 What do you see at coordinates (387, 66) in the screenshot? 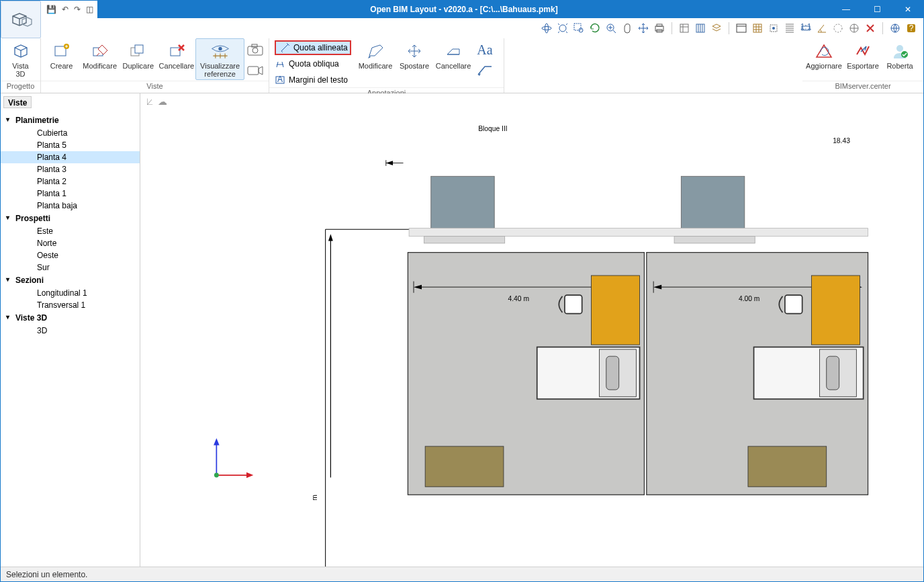
I see `ribbon-group-annotazioni: Quota allineata Quota obliqua A Margini …` at bounding box center [387, 66].